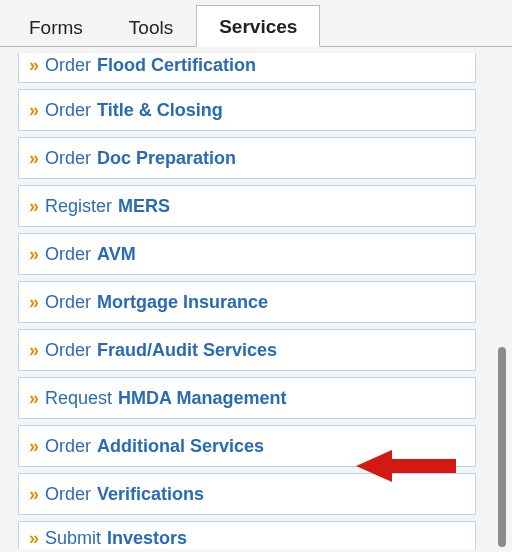 The height and width of the screenshot is (552, 512). I want to click on service-item-name: Additional Services, so click(180, 446).